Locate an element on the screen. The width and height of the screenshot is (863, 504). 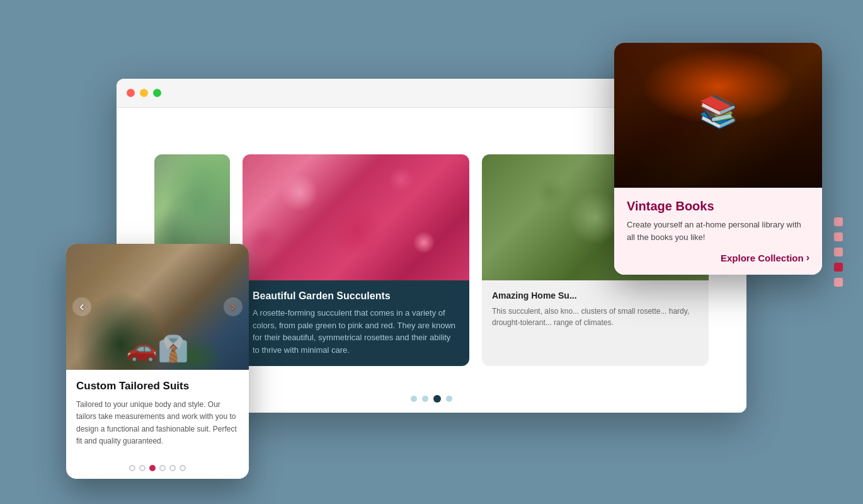
succulent-card-body: Amazing Home Su... This succulent, also … is located at coordinates (595, 323).